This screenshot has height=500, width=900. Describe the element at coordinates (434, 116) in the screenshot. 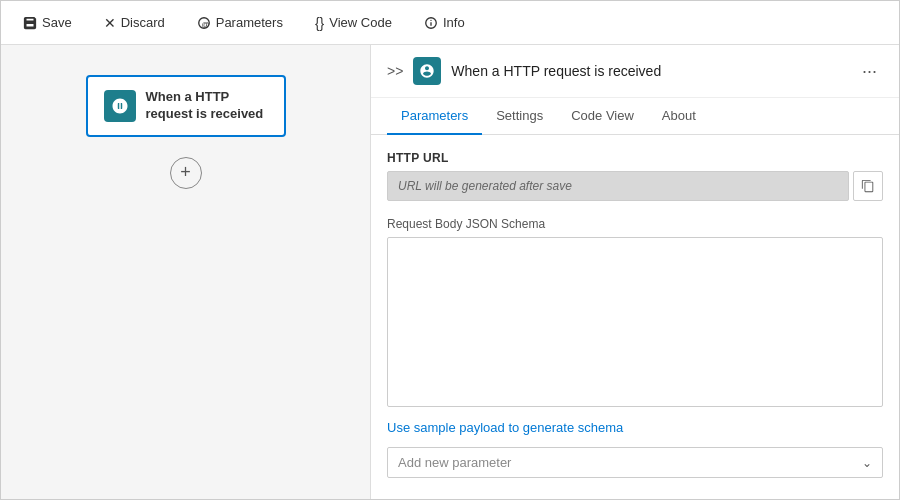

I see `tab-parameters: Parameters` at that location.